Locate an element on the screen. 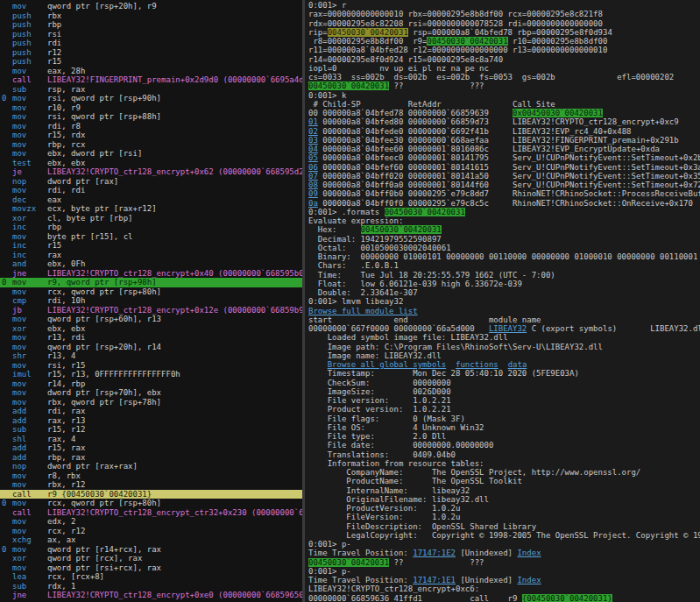  dml-link: 02 is located at coordinates (314, 131).